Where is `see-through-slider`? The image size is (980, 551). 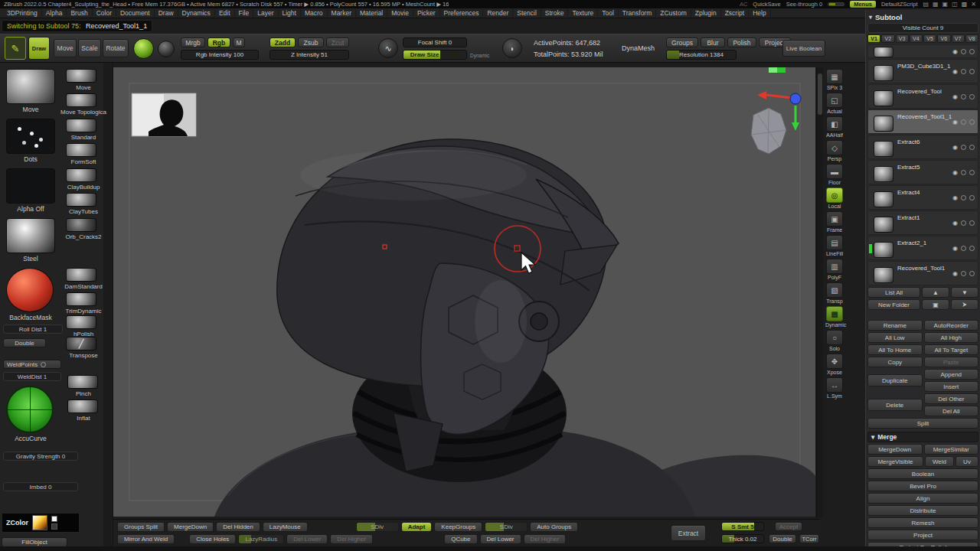
see-through-slider is located at coordinates (836, 5).